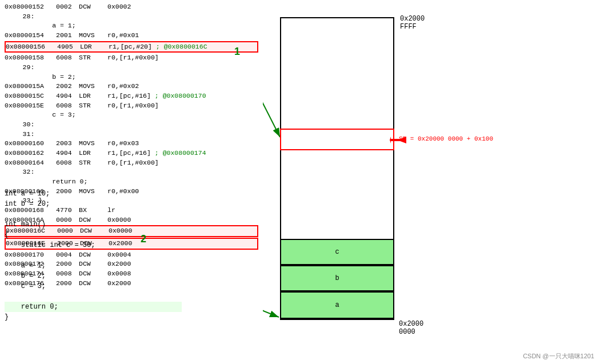 This screenshot has height=364, width=600. I want to click on asm-c-return: return 0;, so click(131, 182).